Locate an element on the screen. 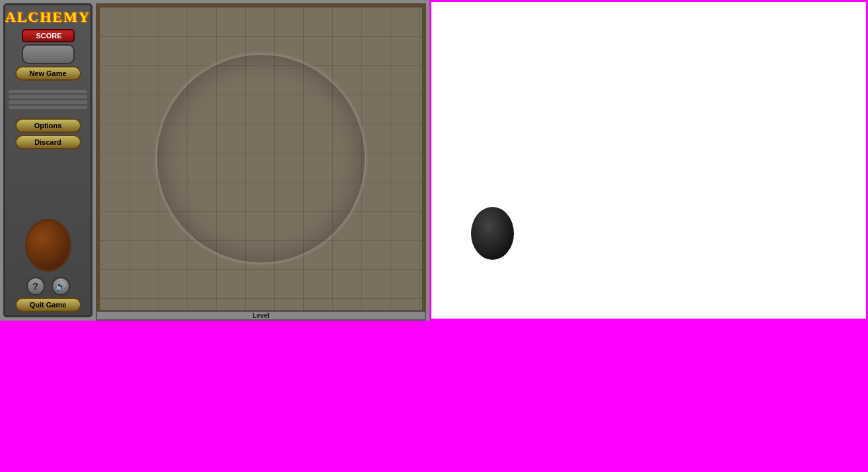 The image size is (868, 472). sidebar: ALCHEMY SCORE New Game Options Discard ?… is located at coordinates (48, 160).